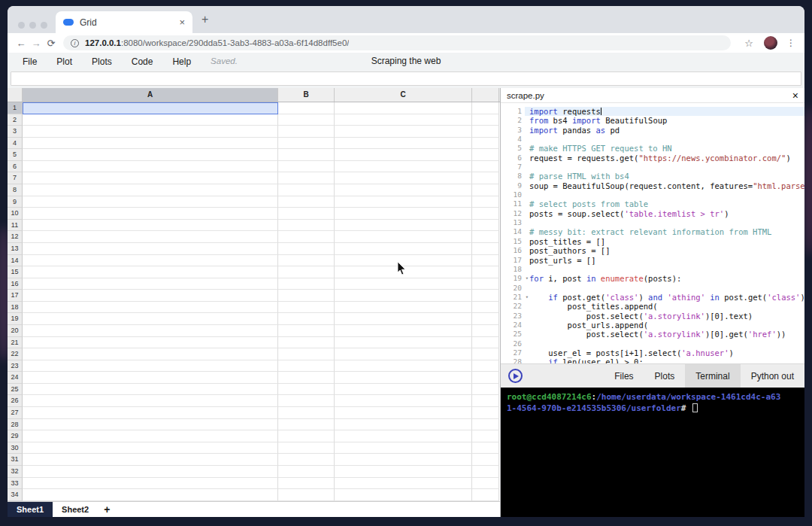  Describe the element at coordinates (15, 448) in the screenshot. I see `row-header-30: 30` at that location.